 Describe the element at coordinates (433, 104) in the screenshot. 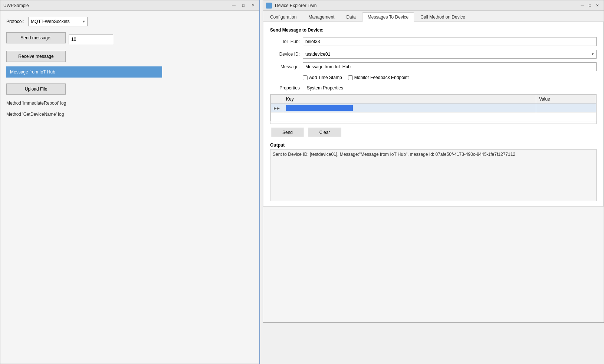

I see `properties-section: Properties System Properties Key Value` at that location.